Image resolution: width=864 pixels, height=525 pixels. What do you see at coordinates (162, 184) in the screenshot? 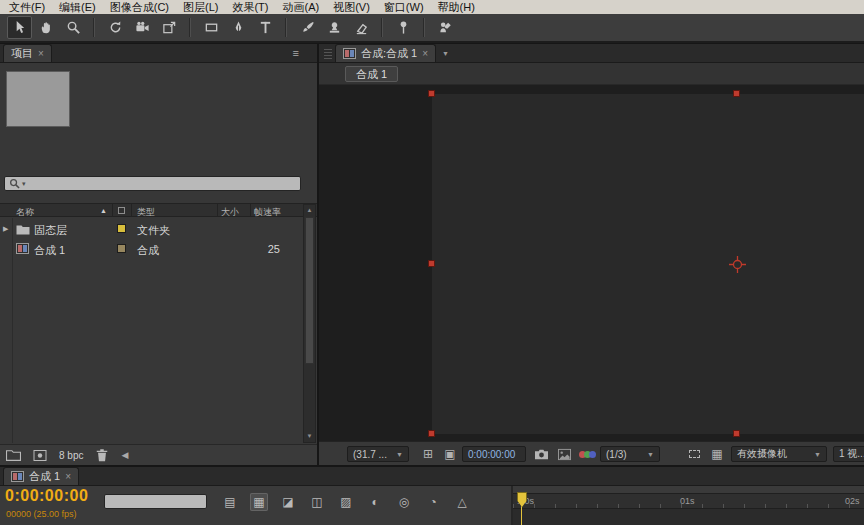
I see `project-search-input` at bounding box center [162, 184].